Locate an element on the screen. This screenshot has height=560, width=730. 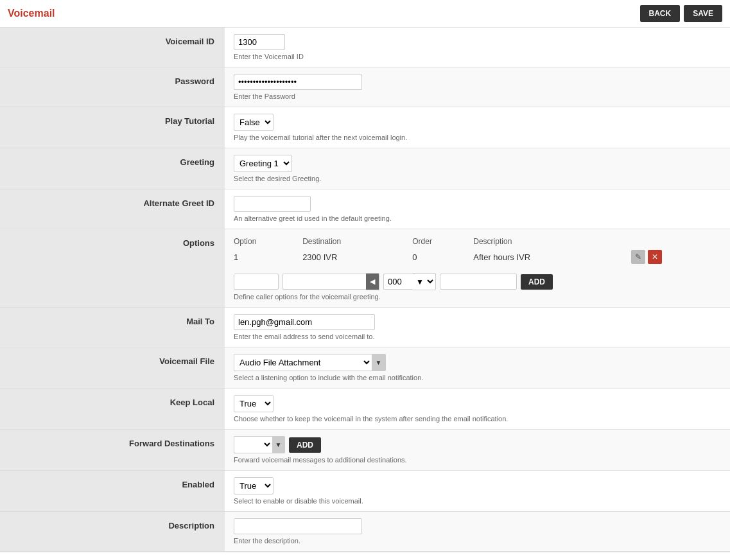
option-value: 1 is located at coordinates (268, 258).